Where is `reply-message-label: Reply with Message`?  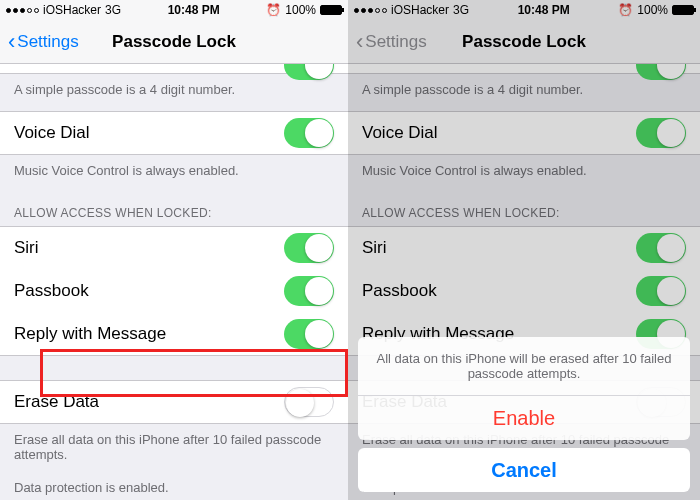
reply-message-label: Reply with Message is located at coordinates (90, 334).